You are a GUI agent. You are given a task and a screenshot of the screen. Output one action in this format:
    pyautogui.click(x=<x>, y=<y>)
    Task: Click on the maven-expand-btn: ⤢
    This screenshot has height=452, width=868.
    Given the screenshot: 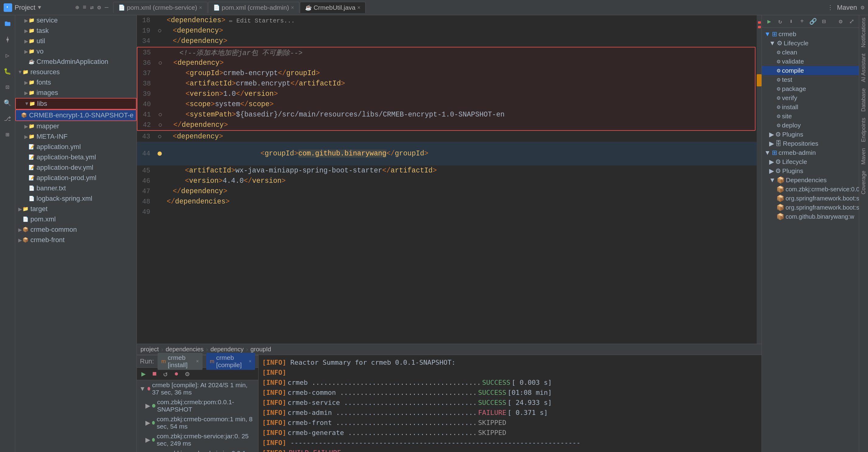 What is the action you would take?
    pyautogui.click(x=852, y=22)
    